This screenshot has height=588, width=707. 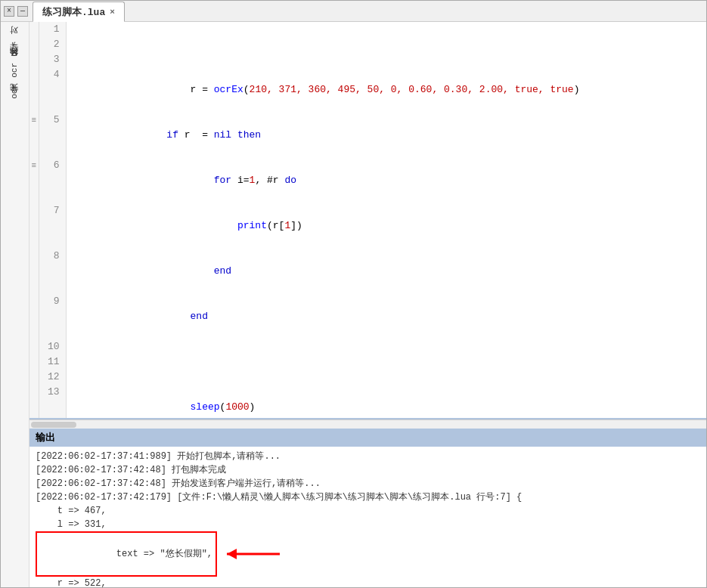 What do you see at coordinates (257, 554) in the screenshot?
I see `red-arrow-icon` at bounding box center [257, 554].